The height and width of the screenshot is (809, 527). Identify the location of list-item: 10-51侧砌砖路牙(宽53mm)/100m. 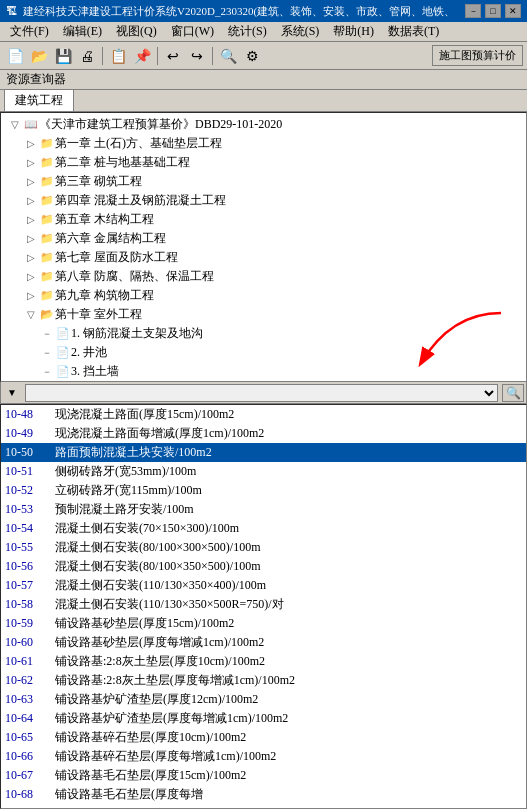
(264, 472).